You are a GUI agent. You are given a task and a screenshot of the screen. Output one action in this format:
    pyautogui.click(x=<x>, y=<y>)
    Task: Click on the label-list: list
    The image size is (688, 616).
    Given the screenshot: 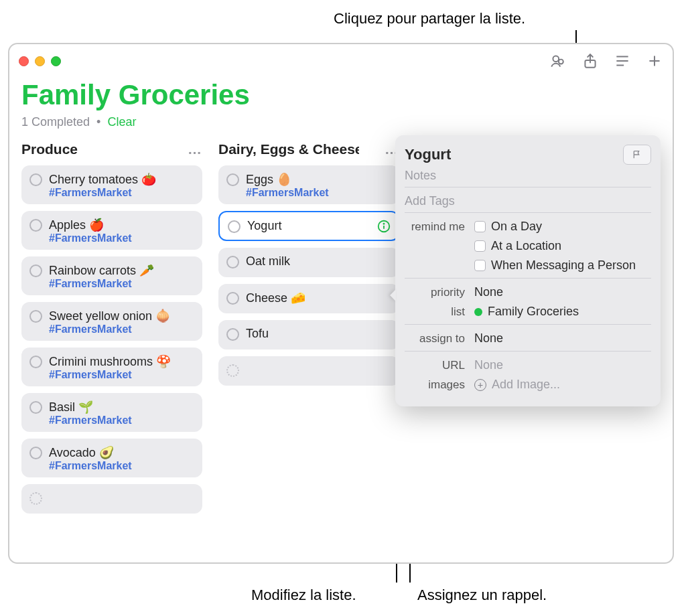 What is the action you would take?
    pyautogui.click(x=439, y=312)
    